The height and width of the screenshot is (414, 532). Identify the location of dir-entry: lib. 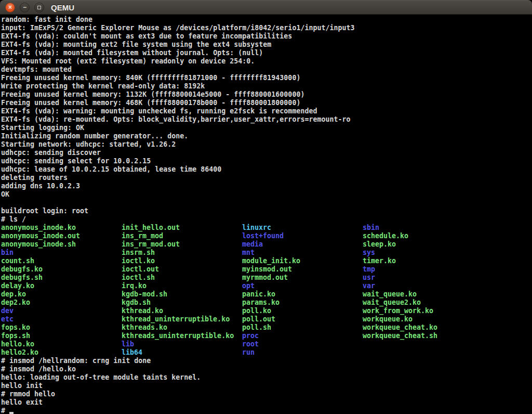
(182, 344).